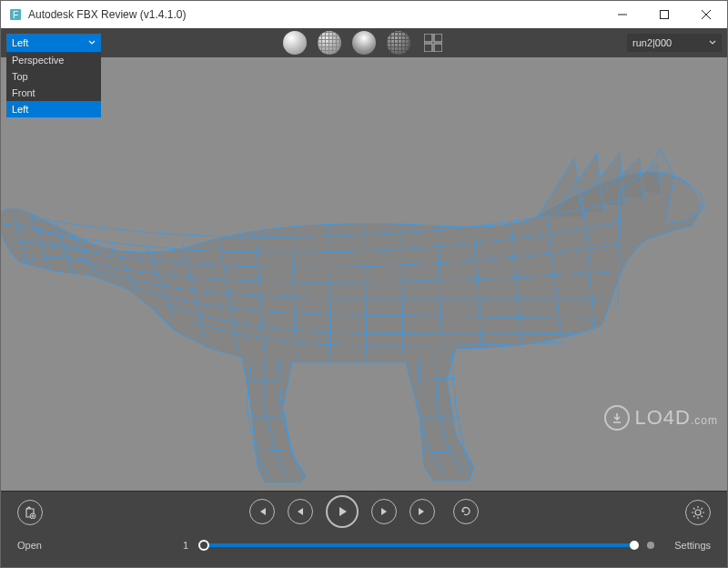 The image size is (728, 568). What do you see at coordinates (54, 93) in the screenshot?
I see `view-option-front: Front` at bounding box center [54, 93].